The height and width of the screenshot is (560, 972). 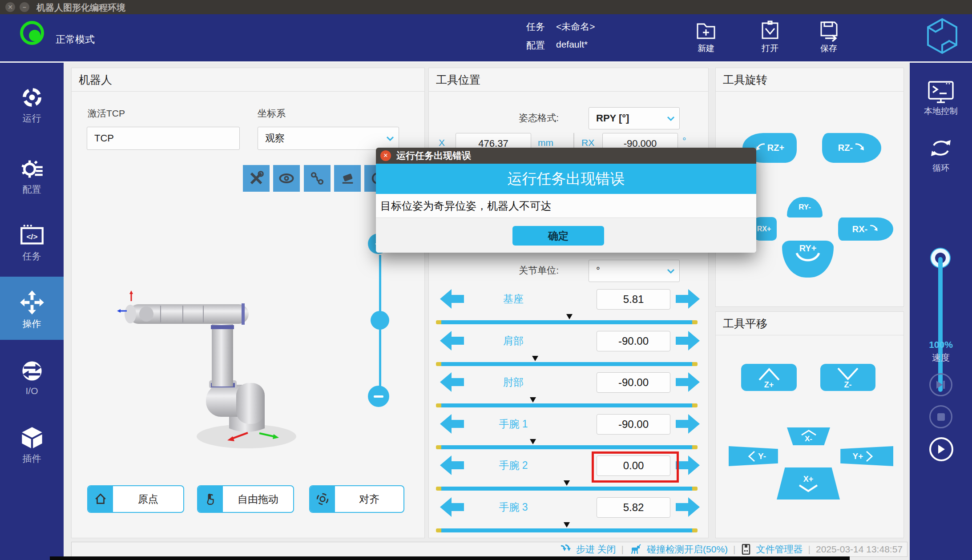 What do you see at coordinates (851, 148) in the screenshot?
I see `jog-rz-minus-button: RZ-` at bounding box center [851, 148].